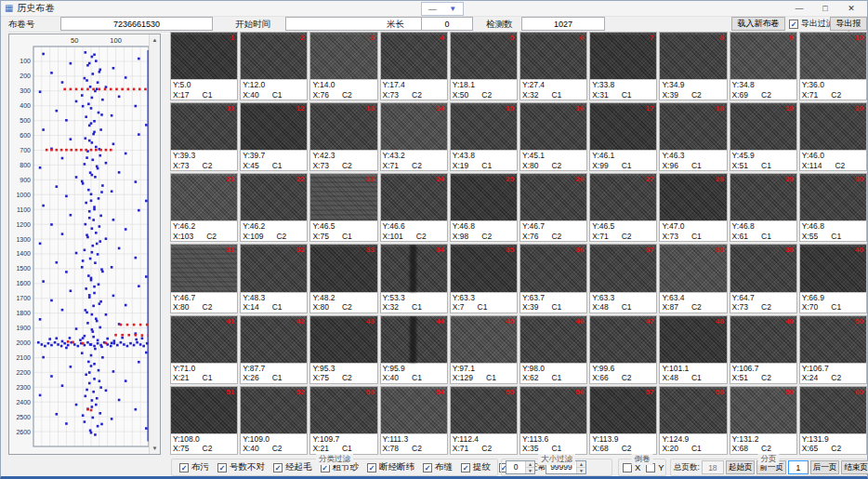 Image resolution: width=868 pixels, height=479 pixels. What do you see at coordinates (204, 278) in the screenshot?
I see `defect-card: 31 Y:46.7 X:80 C2` at bounding box center [204, 278].